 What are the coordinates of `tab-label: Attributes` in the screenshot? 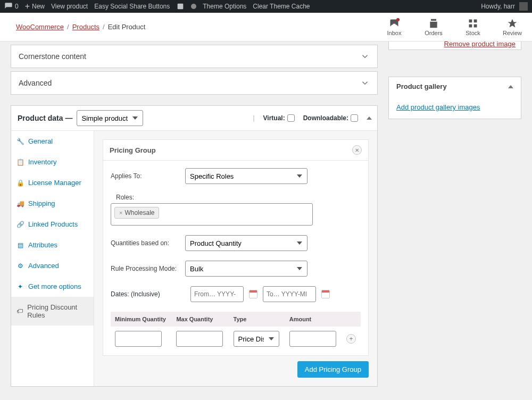 It's located at (43, 245).